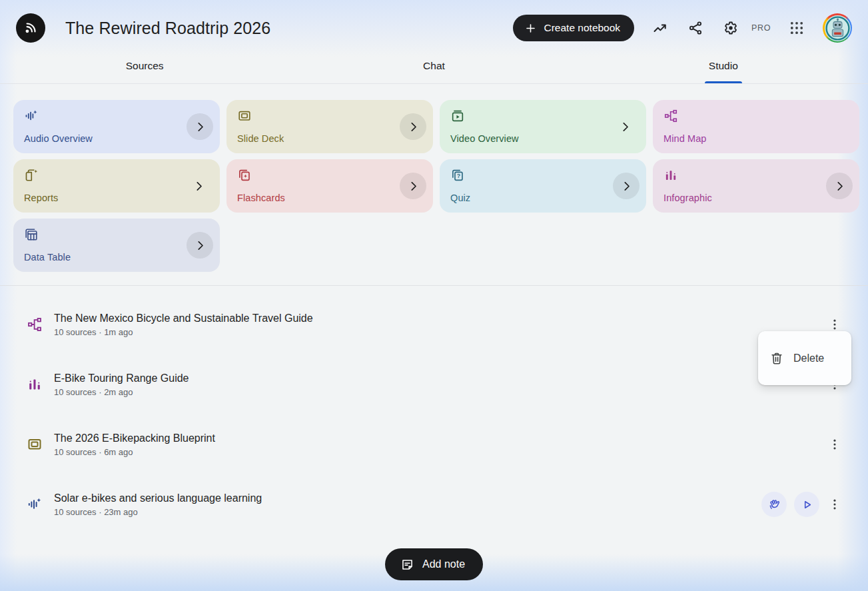 The image size is (868, 591). Describe the element at coordinates (838, 28) in the screenshot. I see `avatar-robot-image` at that location.